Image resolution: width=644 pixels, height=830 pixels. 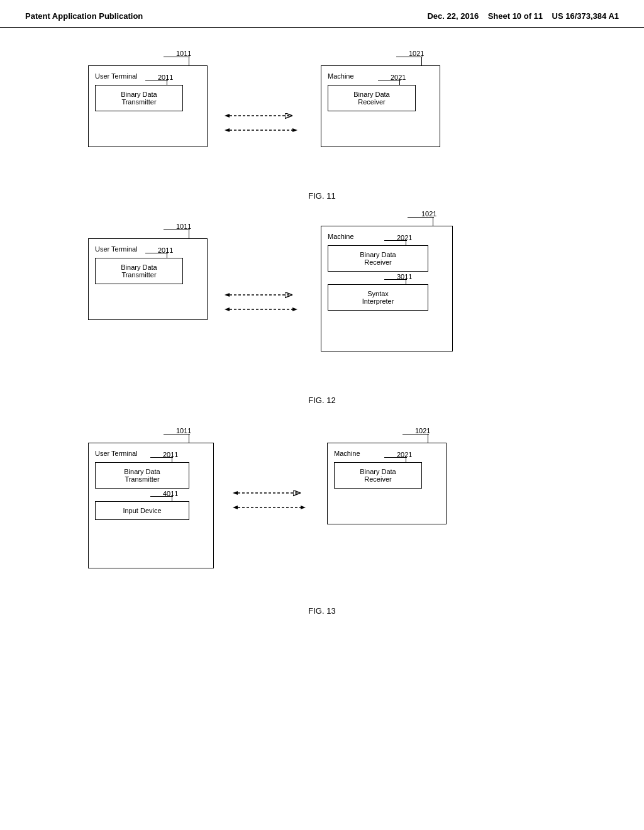 I want to click on right-outer-title-fig12: Machine, so click(x=387, y=236).